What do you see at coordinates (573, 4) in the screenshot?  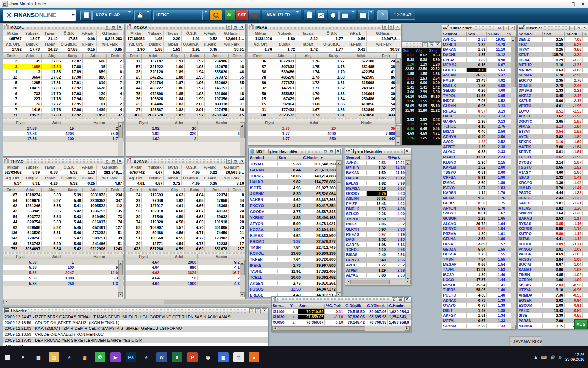 I see `app-maximize-icon` at bounding box center [573, 4].